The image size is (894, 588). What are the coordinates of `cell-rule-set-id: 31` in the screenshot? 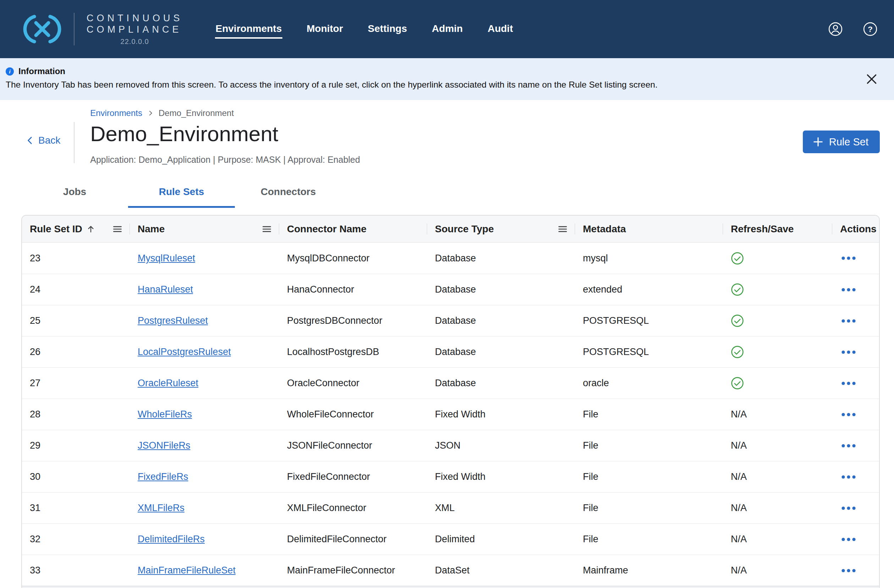 It's located at (76, 508).